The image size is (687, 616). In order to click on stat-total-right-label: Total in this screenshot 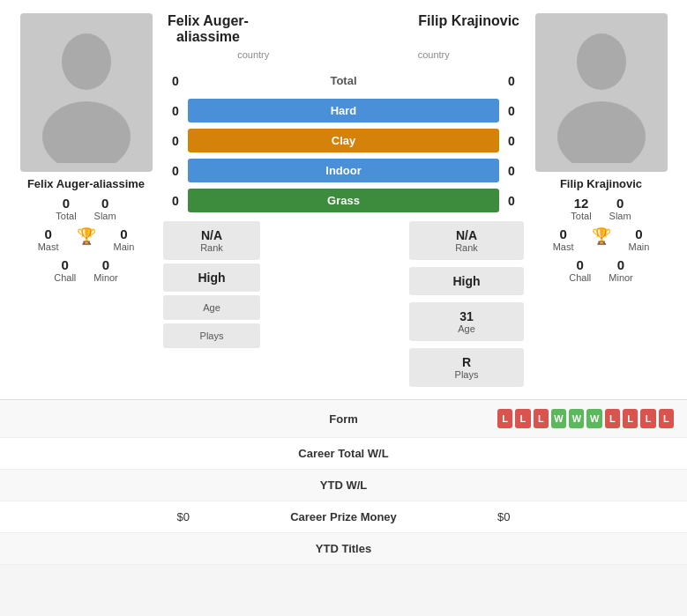, I will do `click(580, 216)`.